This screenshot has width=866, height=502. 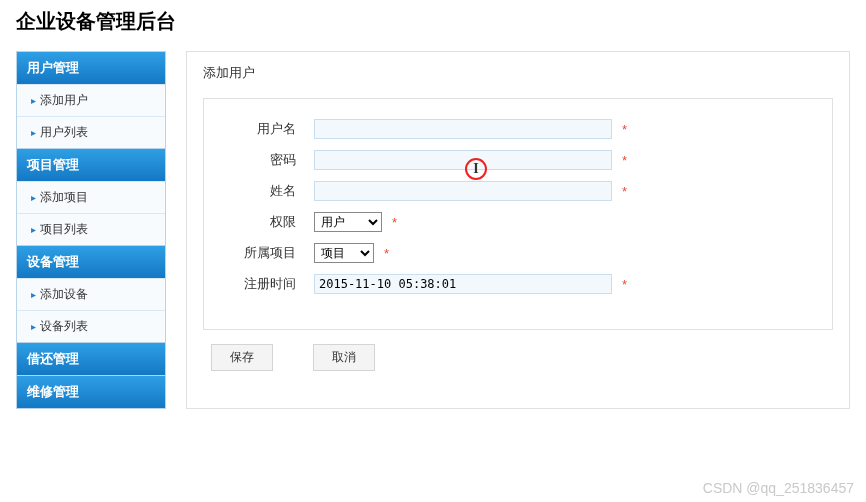 What do you see at coordinates (91, 326) in the screenshot?
I see `sidebar-item-device-list: ▸设备列表` at bounding box center [91, 326].